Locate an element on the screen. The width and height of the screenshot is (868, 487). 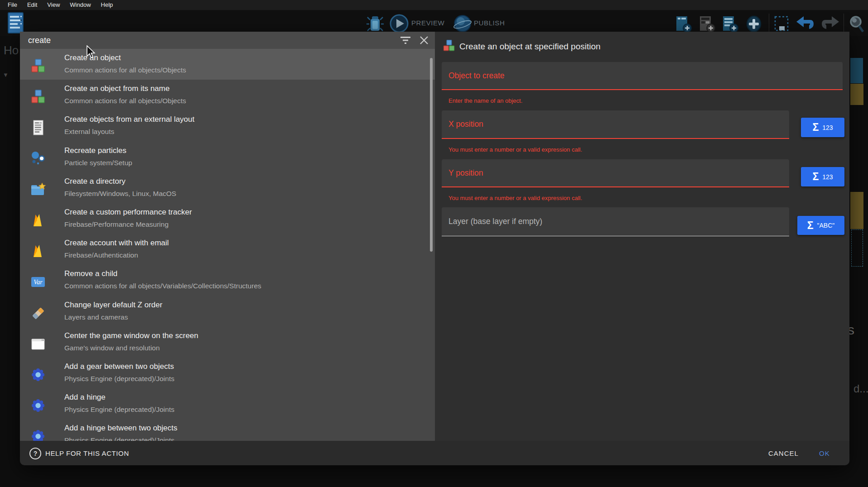
object-to-create-field: Object to create is located at coordinates (642, 76).